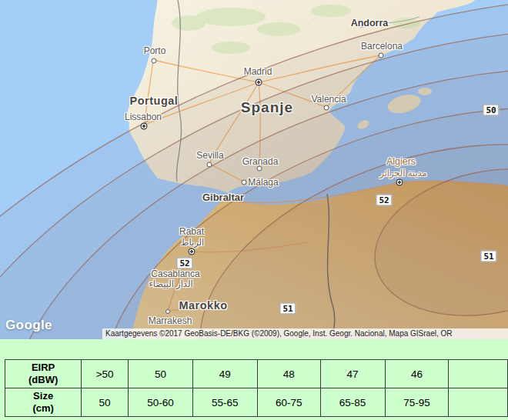  Describe the element at coordinates (192, 232) in the screenshot. I see `map-label-rabat: Rabat` at that location.